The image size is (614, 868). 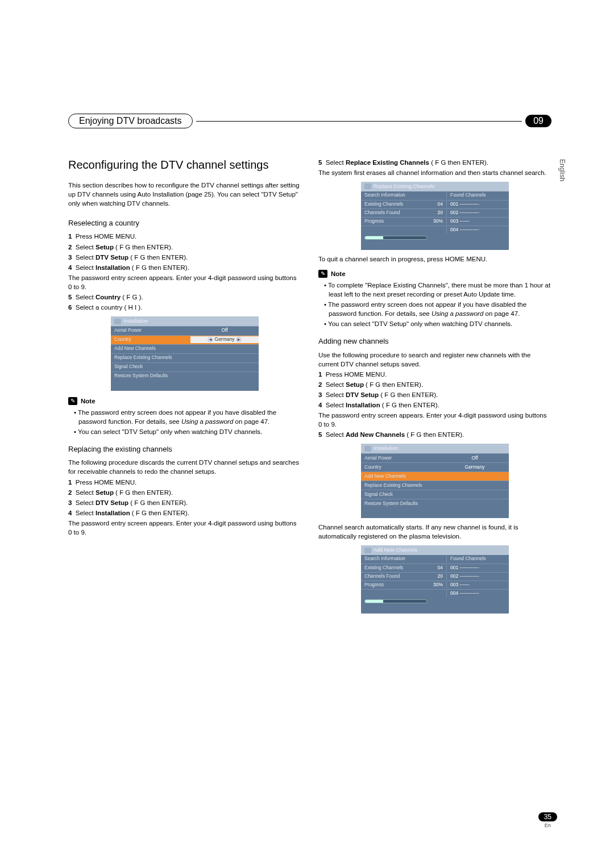 What do you see at coordinates (131, 121) in the screenshot?
I see `chapter-title: Enjoying DTV broadcasts` at bounding box center [131, 121].